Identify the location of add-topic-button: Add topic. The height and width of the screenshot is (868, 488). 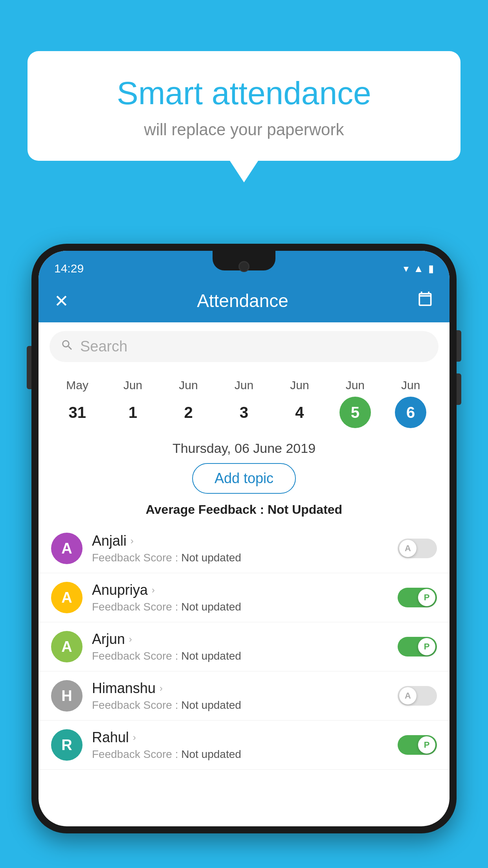
(244, 478).